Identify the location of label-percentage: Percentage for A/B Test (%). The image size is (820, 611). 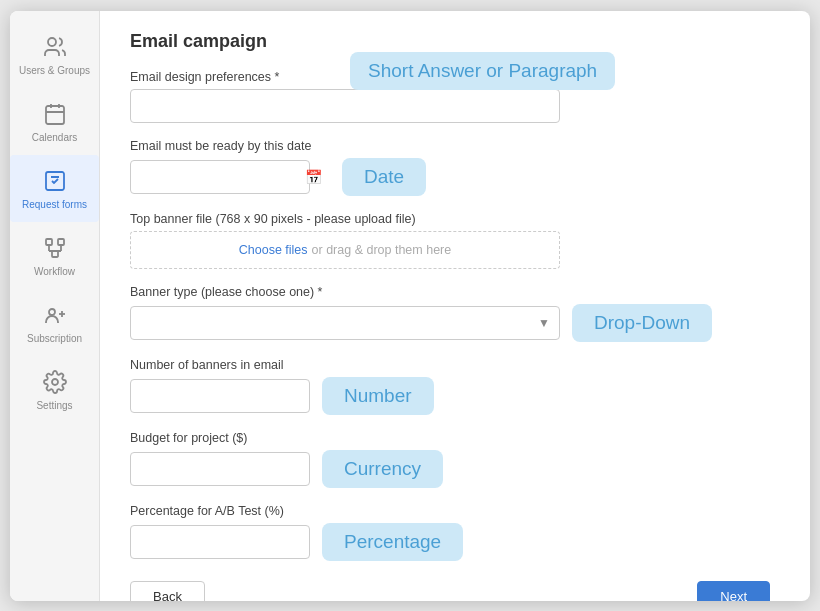
(455, 511).